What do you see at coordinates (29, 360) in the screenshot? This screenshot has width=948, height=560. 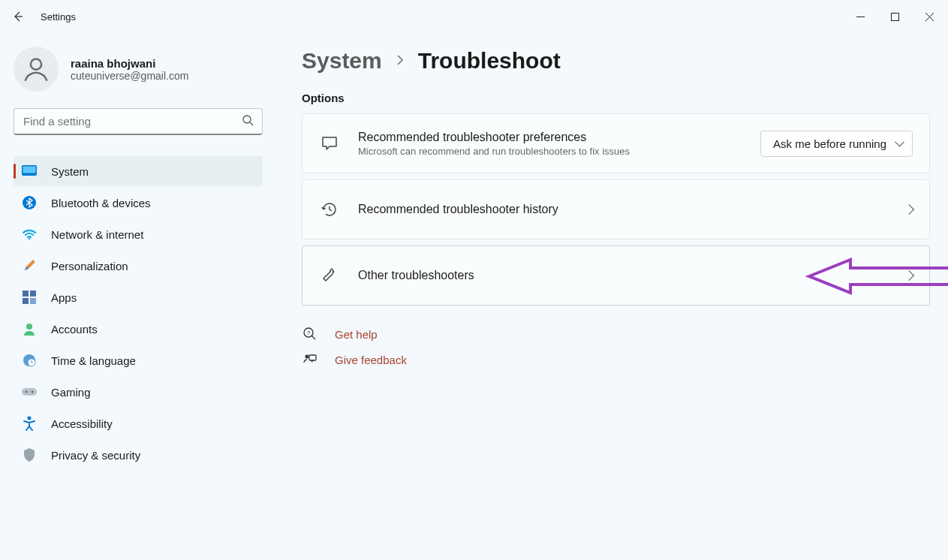 I see `clock-globe-icon` at bounding box center [29, 360].